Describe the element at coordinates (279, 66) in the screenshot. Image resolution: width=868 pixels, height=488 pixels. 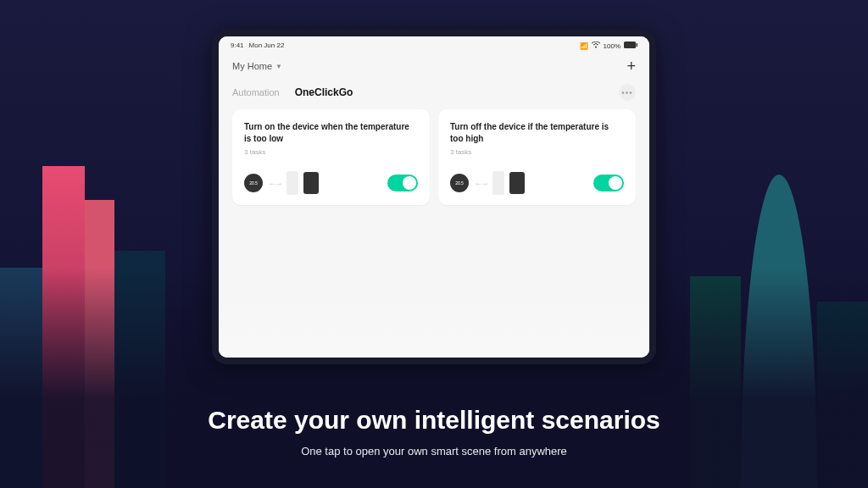
I see `chevron-down-icon: ▼` at that location.